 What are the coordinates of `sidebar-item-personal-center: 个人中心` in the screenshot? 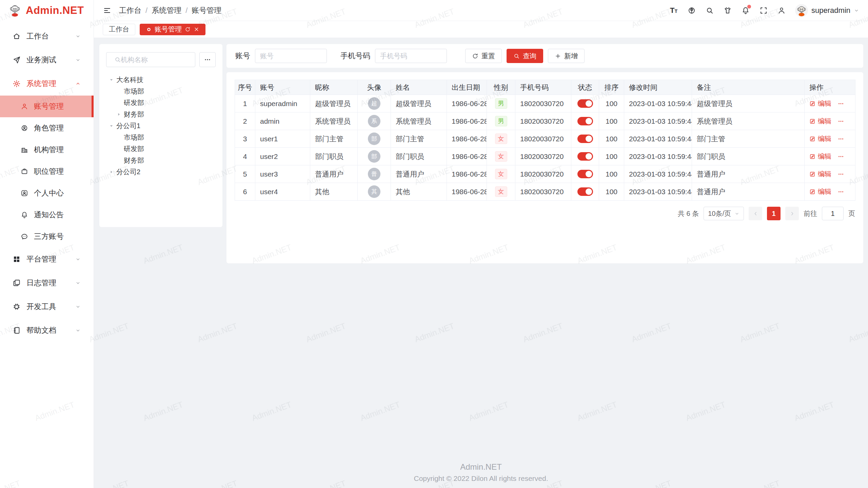 It's located at (47, 193).